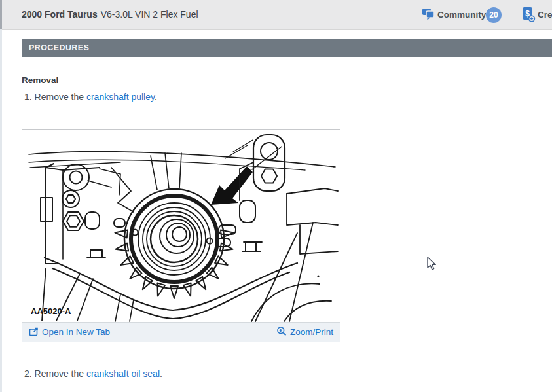 The image size is (552, 392). Describe the element at coordinates (76, 332) in the screenshot. I see `open-in-new-tab-label: Open In New Tab` at that location.